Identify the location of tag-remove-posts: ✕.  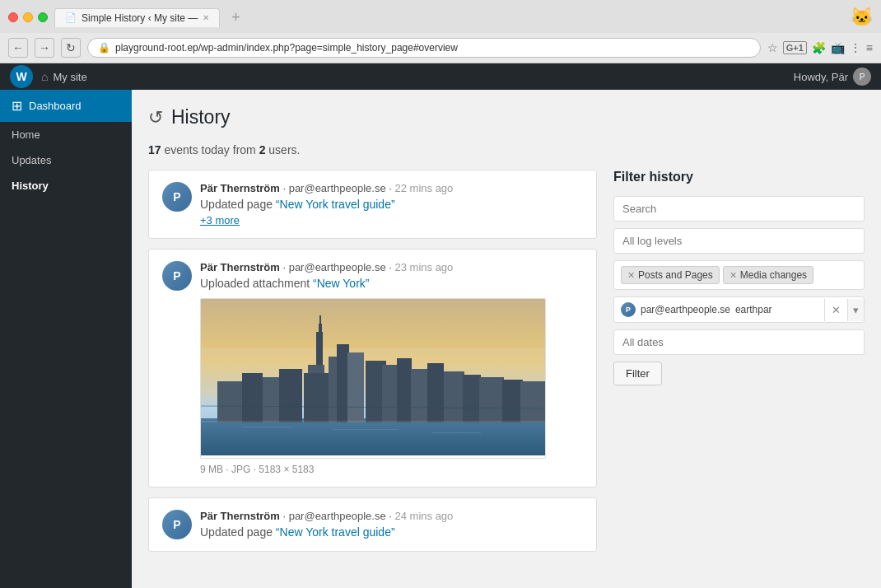
(631, 275).